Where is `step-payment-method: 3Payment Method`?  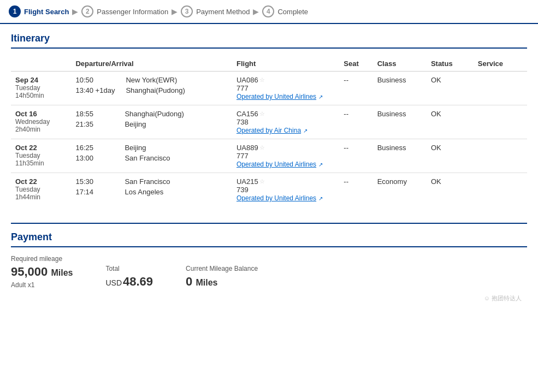 step-payment-method: 3Payment Method is located at coordinates (215, 11).